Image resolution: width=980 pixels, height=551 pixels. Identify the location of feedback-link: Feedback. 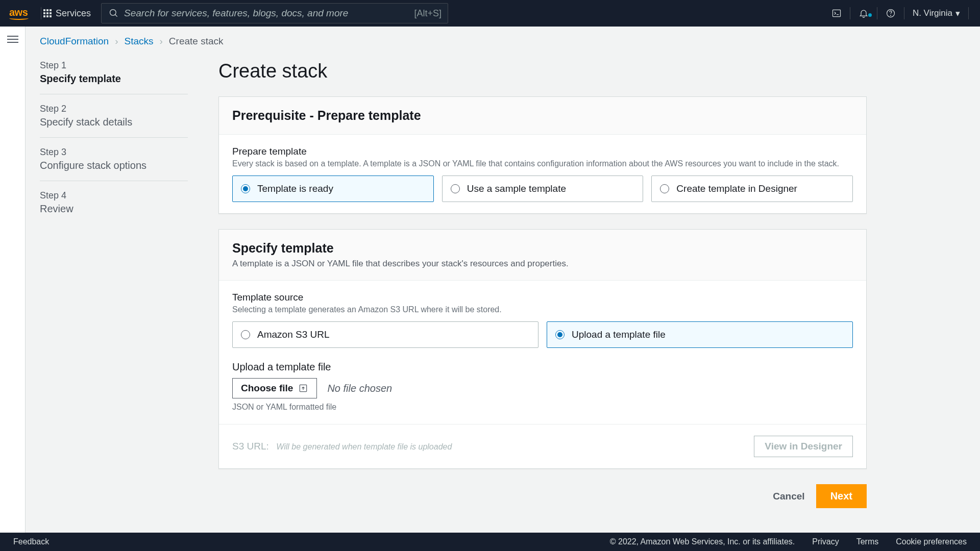
(31, 542).